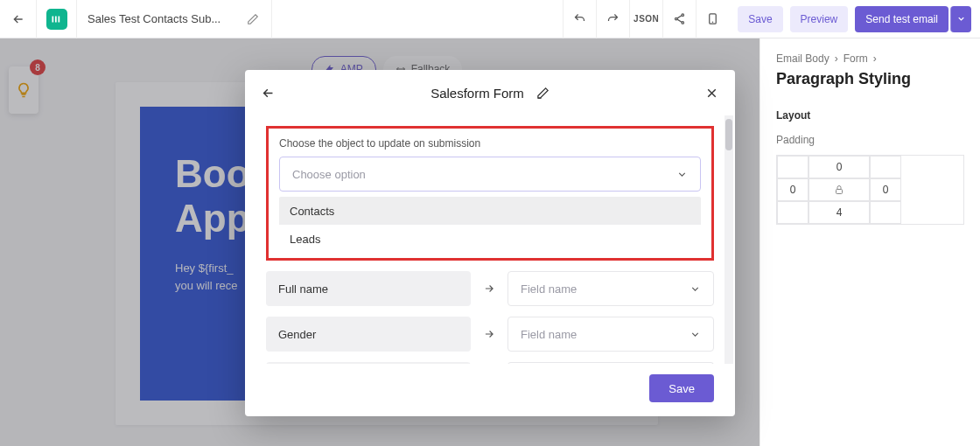  What do you see at coordinates (612, 19) in the screenshot?
I see `redo-button` at bounding box center [612, 19].